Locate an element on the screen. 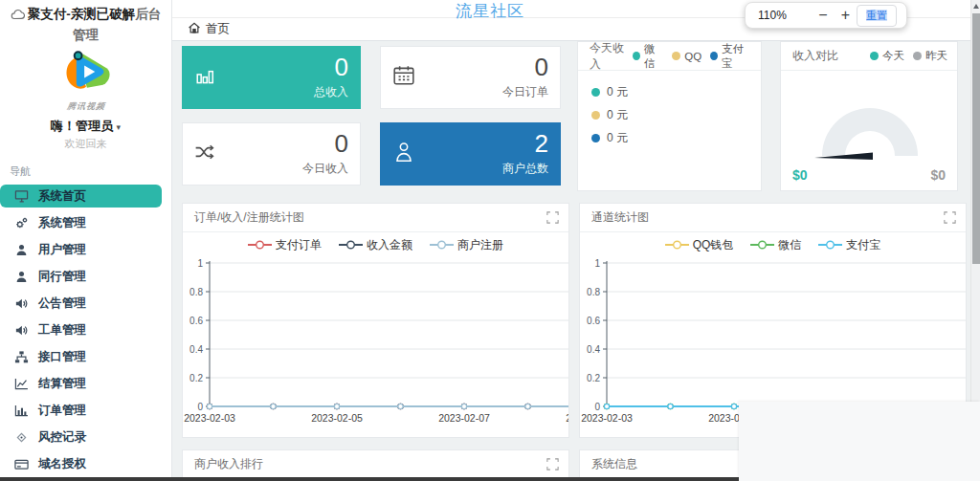  panel-title: 今天收入 is located at coordinates (611, 57).